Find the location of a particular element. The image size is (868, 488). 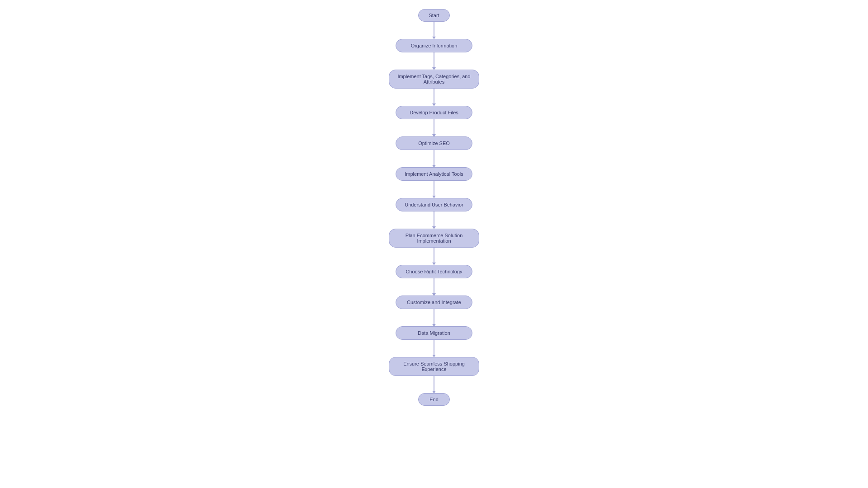

node-optimize-seo: Optimize SEO is located at coordinates (434, 143).